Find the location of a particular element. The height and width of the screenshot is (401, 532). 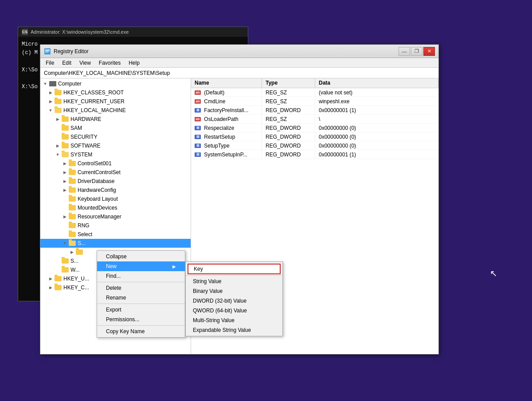

value-type-default: REG_SZ is located at coordinates (289, 93).